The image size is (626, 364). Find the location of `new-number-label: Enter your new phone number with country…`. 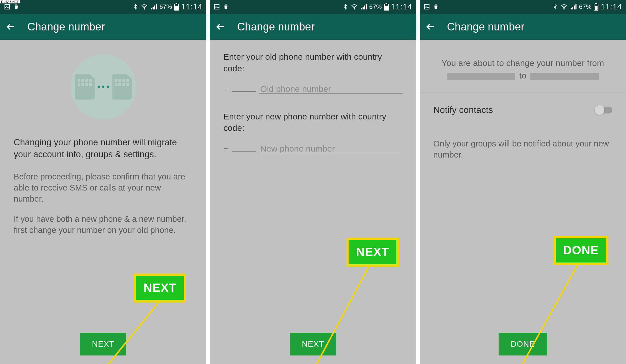

new-number-label: Enter your new phone number with country… is located at coordinates (313, 122).